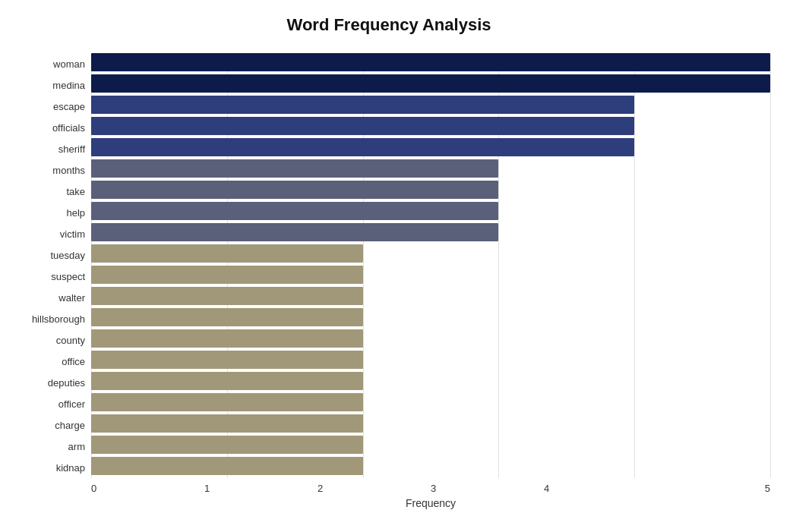 The width and height of the screenshot is (793, 532). Describe the element at coordinates (49, 382) in the screenshot. I see `y-label-deputies: deputies` at that location.